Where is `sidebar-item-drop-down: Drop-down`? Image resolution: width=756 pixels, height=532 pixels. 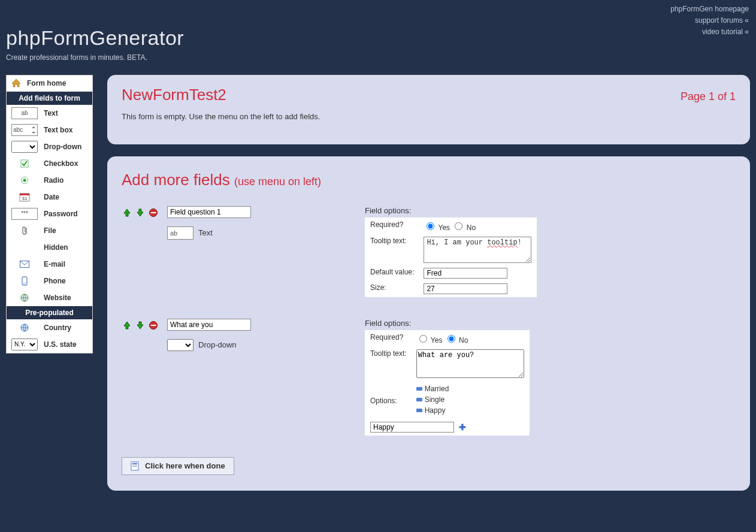
sidebar-item-drop-down: Drop-down is located at coordinates (49, 147).